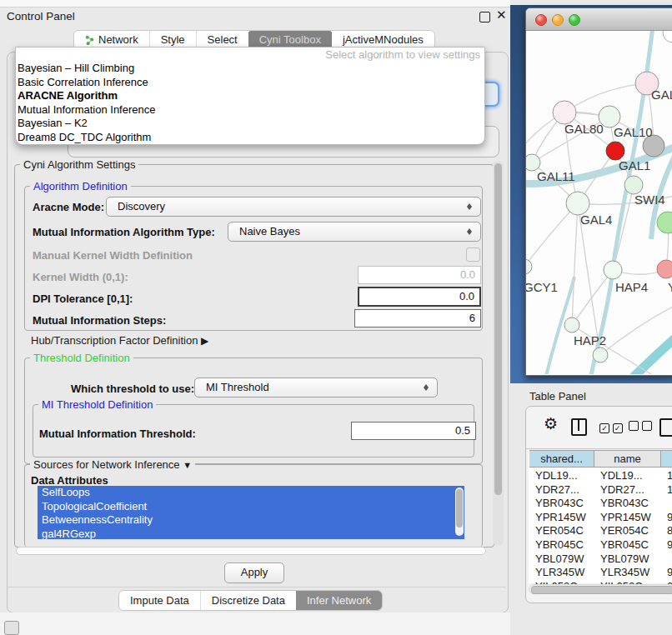 The image size is (672, 635). What do you see at coordinates (632, 287) in the screenshot?
I see `node-label-hap4: HAP4` at bounding box center [632, 287].